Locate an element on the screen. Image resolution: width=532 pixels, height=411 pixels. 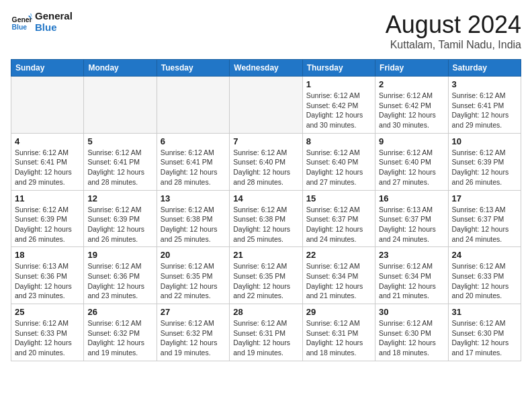
day-number: 31 is located at coordinates (485, 312).